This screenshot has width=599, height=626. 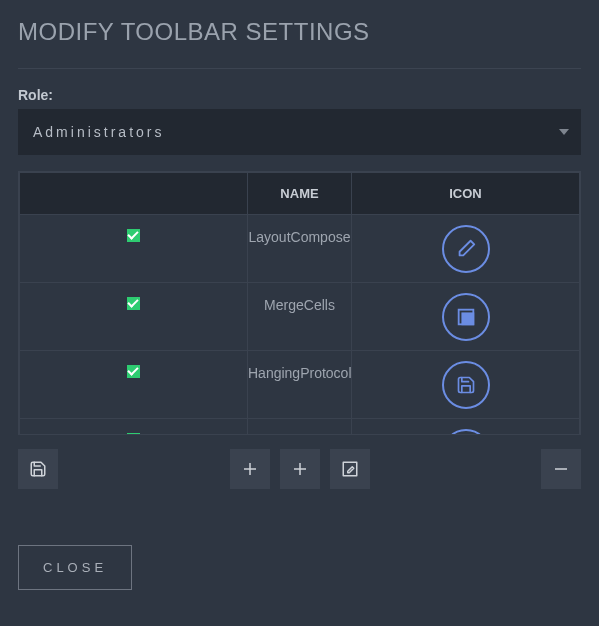 What do you see at coordinates (300, 317) in the screenshot?
I see `row-name: MergeCells` at bounding box center [300, 317].